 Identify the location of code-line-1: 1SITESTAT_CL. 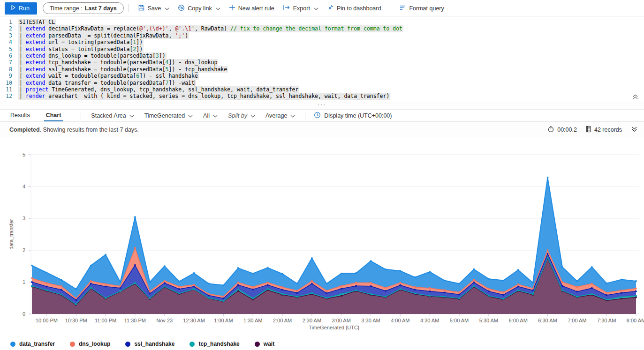
(322, 22).